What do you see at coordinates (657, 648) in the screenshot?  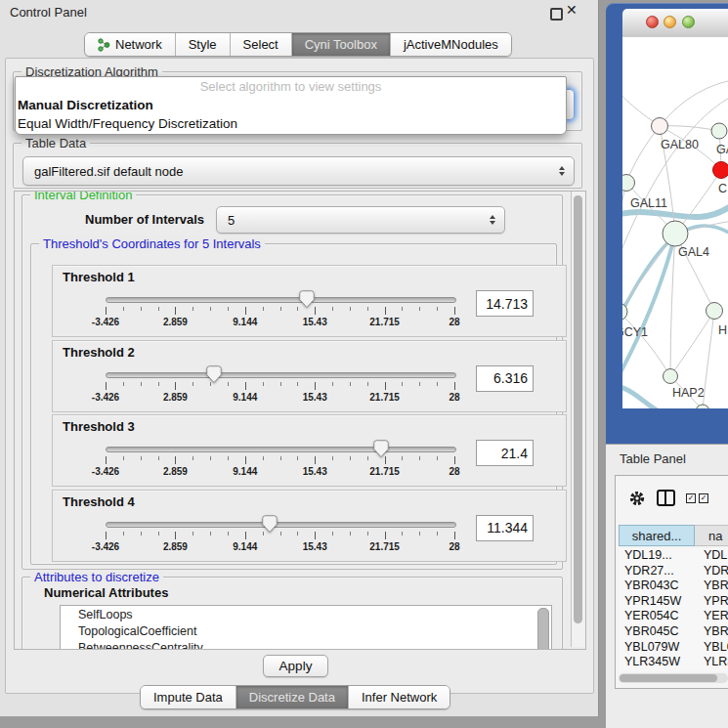 I see `table-cell: YBL079W` at bounding box center [657, 648].